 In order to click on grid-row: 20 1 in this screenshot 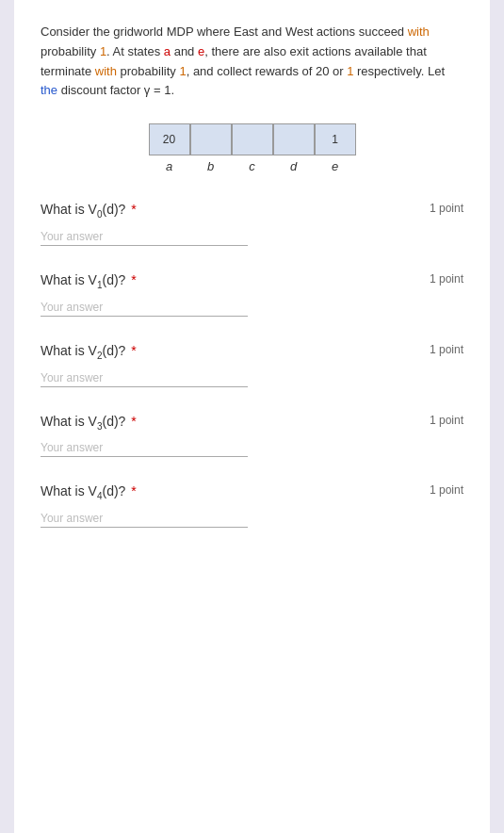, I will do `click(252, 139)`.